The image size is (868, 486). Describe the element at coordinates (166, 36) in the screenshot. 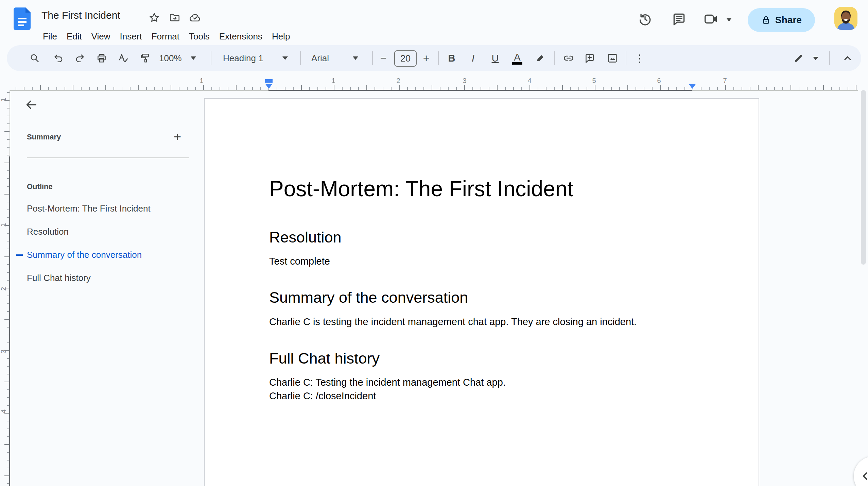

I see `menu-format: Format` at that location.